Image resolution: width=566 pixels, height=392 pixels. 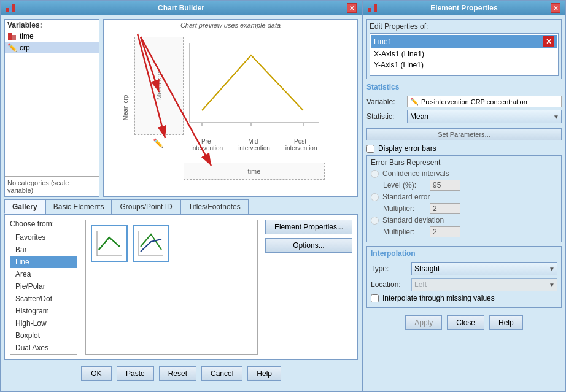 What do you see at coordinates (254, 145) in the screenshot?
I see `x-label-mid: Mid-intervention` at bounding box center [254, 145].